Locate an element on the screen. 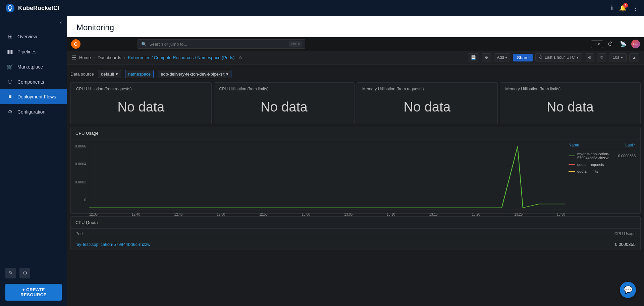  edit-icon-button: ✎ is located at coordinates (11, 273).